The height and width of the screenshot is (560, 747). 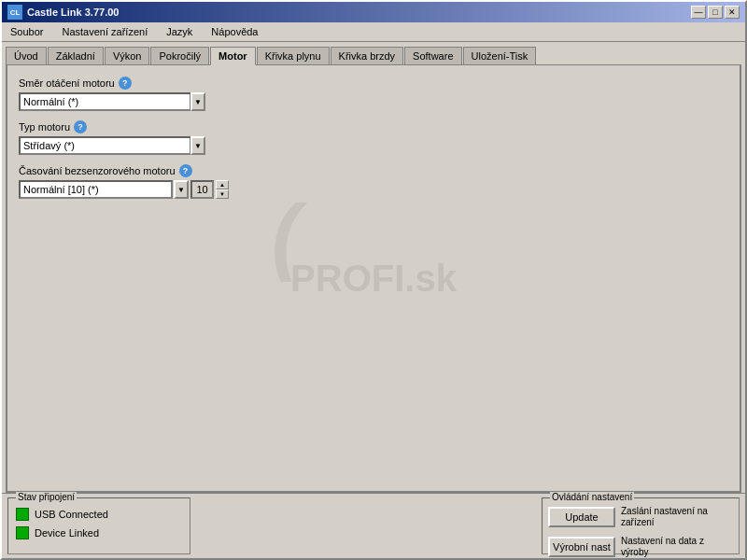 What do you see at coordinates (99, 533) in the screenshot?
I see `status-device: Device Linked` at bounding box center [99, 533].